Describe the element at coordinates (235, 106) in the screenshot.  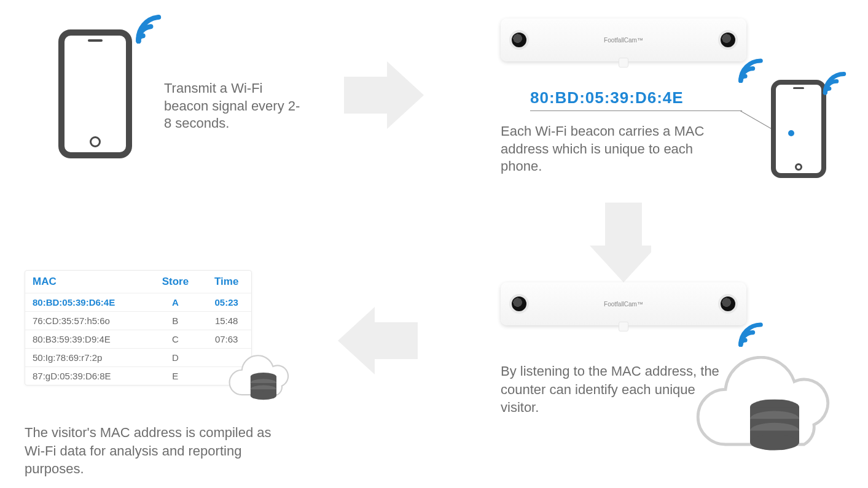
I see `step1-description: Transmit a Wi-Fi beacon signal every 2-8…` at that location.